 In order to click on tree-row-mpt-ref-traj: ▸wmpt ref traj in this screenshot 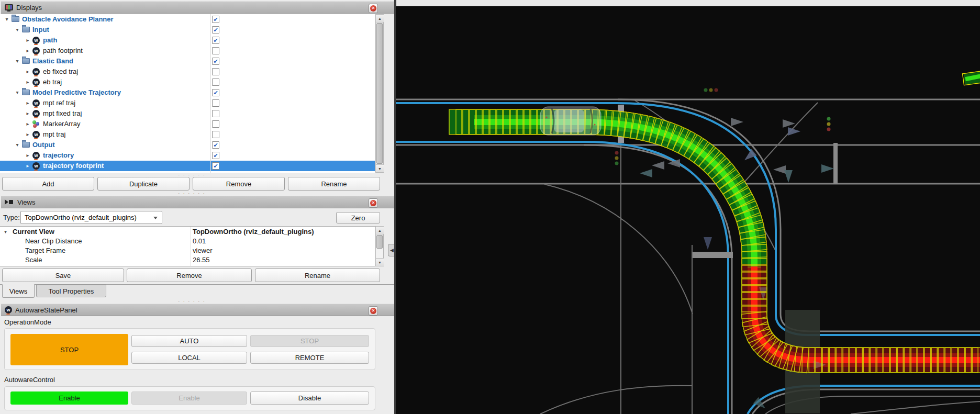, I will do `click(187, 103)`.